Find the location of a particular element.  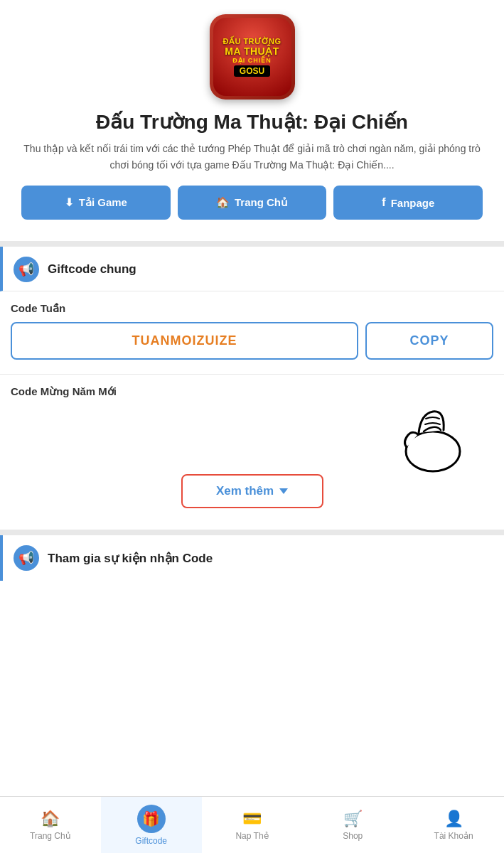

app-description: Thu thập và kết nối trái tim với các thẻ… is located at coordinates (252, 156).